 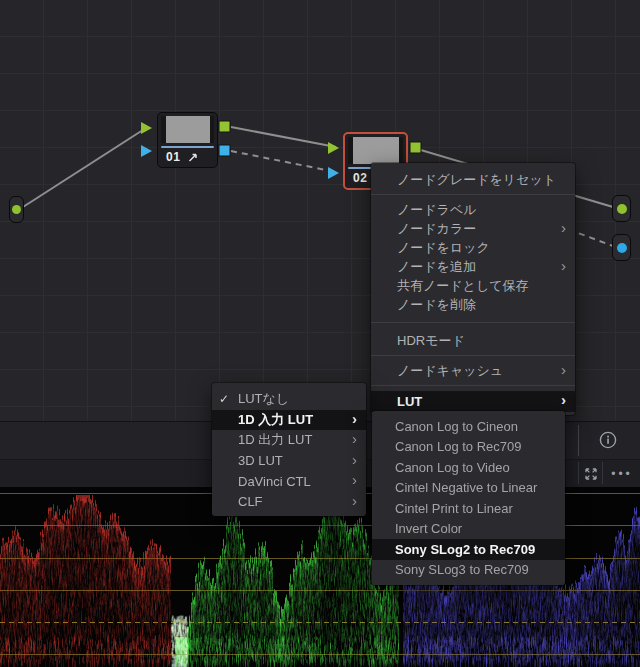 What do you see at coordinates (473, 304) in the screenshot?
I see `menu-item-delete-node: ノードを削除` at bounding box center [473, 304].